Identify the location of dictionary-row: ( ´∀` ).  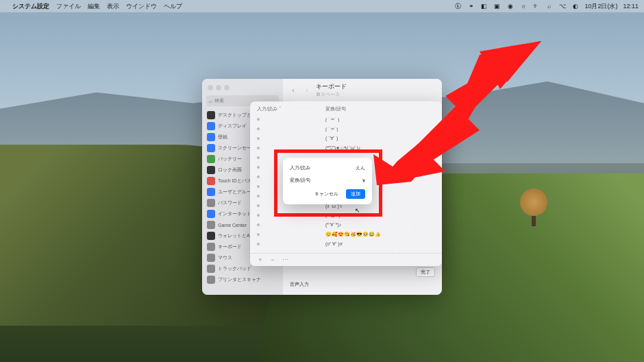
(346, 138).